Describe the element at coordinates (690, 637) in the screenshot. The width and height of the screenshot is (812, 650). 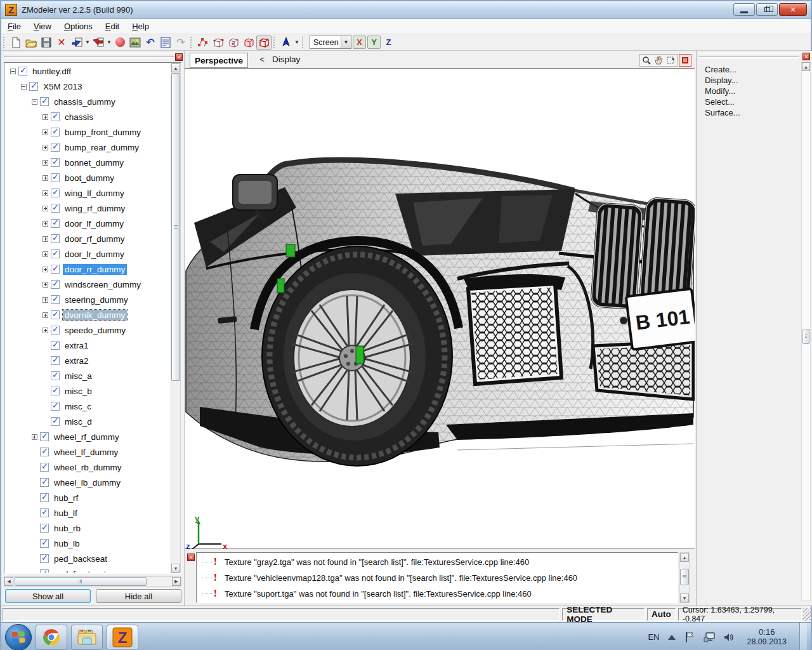
I see `action-center-flag-icon` at that location.